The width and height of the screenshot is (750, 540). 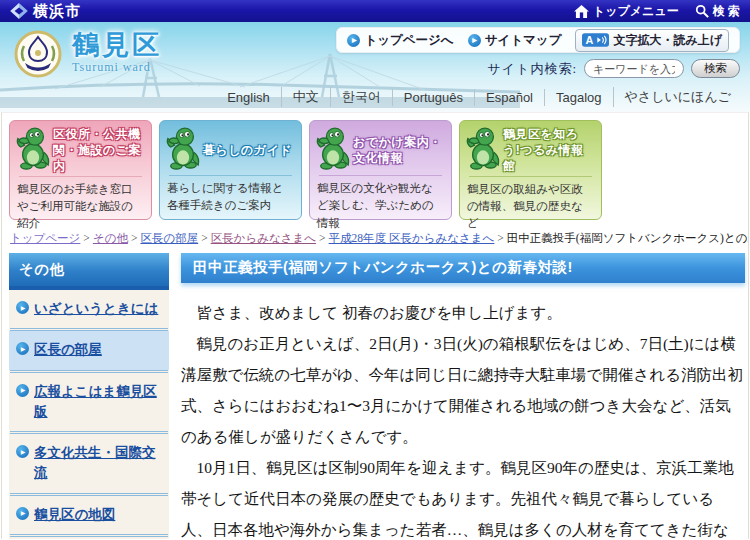 What do you see at coordinates (230, 198) in the screenshot?
I see `nav-box-description: 暮らしに関する情報と各種手続きのご案内` at bounding box center [230, 198].